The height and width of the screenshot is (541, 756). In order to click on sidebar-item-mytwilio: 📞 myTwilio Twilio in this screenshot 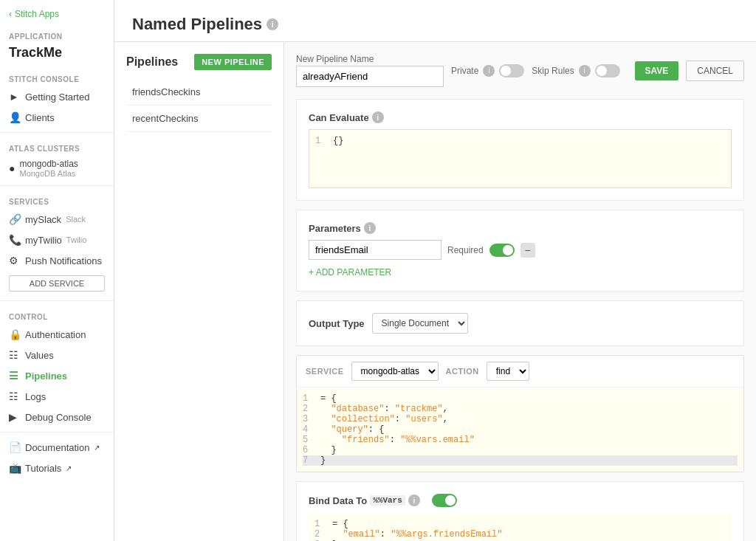, I will do `click(57, 240)`.